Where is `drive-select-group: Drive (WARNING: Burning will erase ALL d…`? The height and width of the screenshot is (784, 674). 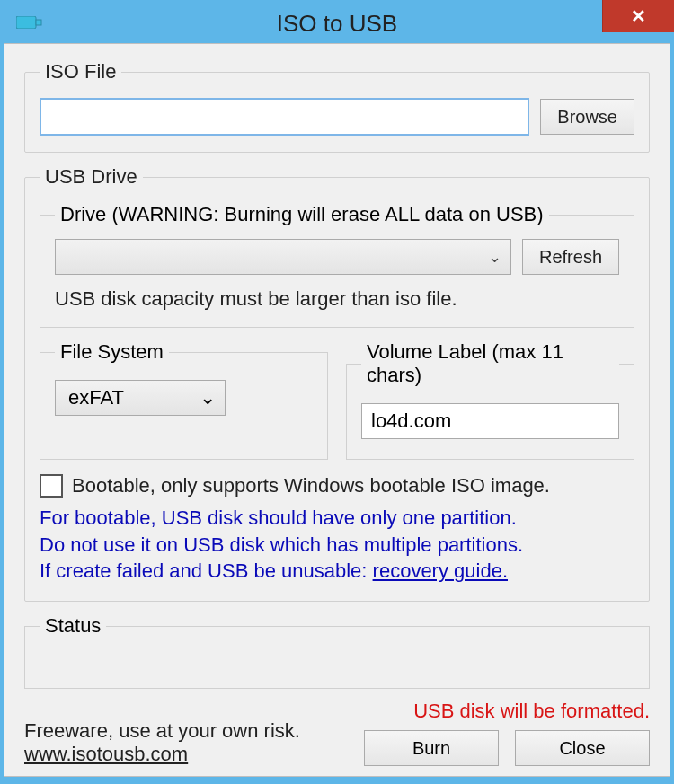 drive-select-group: Drive (WARNING: Burning will erase ALL d… is located at coordinates (337, 266).